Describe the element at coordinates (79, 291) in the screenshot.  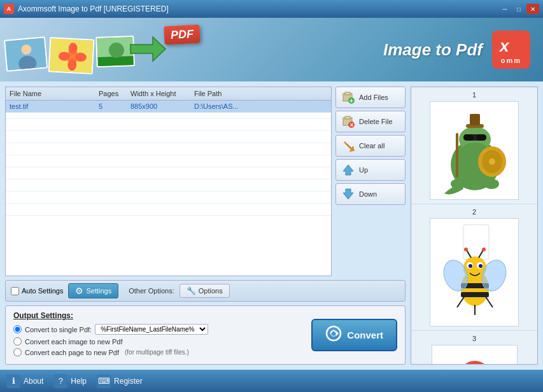
I see `settings-gear-icon: ⚙` at that location.